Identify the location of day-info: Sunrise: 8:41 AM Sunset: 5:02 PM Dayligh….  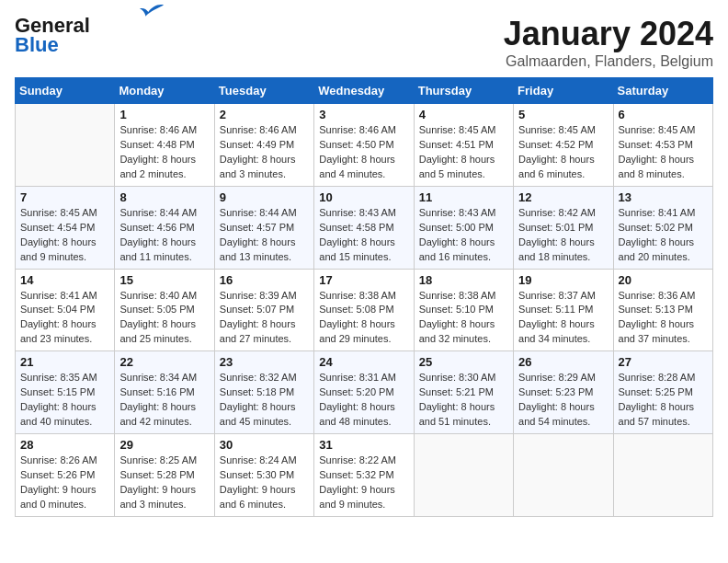
(664, 236).